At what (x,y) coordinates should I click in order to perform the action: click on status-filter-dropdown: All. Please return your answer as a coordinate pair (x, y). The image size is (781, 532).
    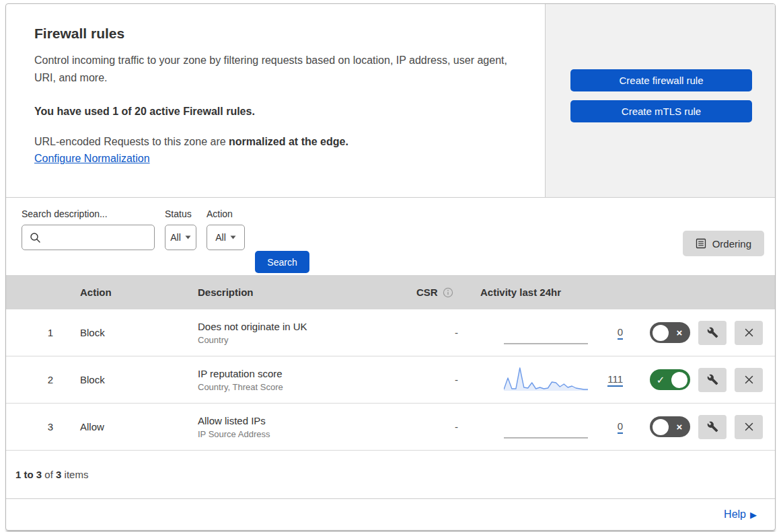
    Looking at the image, I should click on (180, 237).